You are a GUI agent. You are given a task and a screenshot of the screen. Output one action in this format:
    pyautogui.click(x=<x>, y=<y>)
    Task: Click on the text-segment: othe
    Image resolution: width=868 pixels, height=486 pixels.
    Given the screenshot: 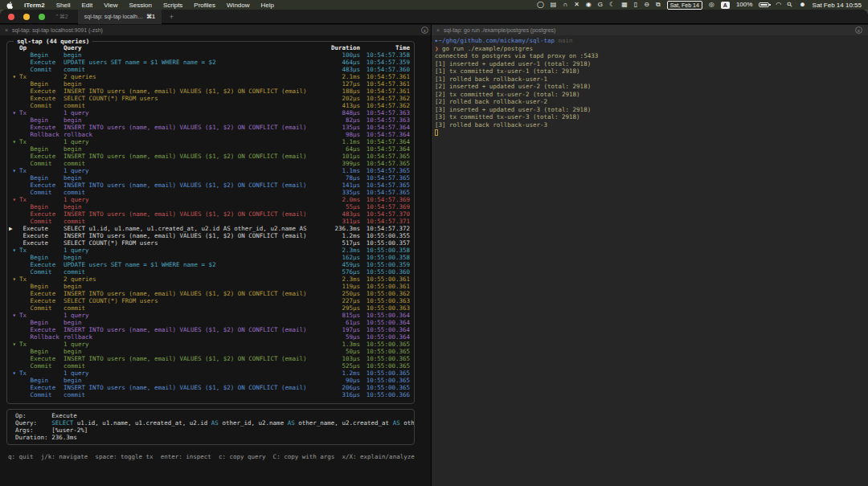 What is the action you would take?
    pyautogui.click(x=407, y=423)
    